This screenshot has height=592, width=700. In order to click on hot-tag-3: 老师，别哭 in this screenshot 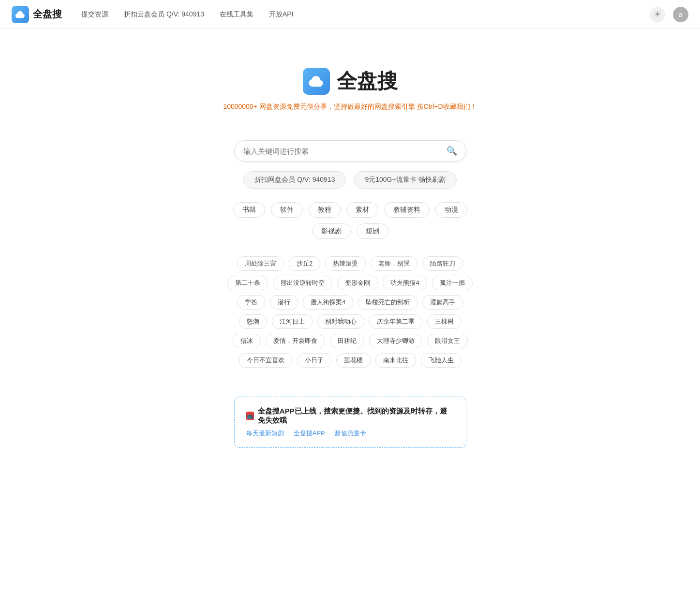, I will do `click(394, 264)`.